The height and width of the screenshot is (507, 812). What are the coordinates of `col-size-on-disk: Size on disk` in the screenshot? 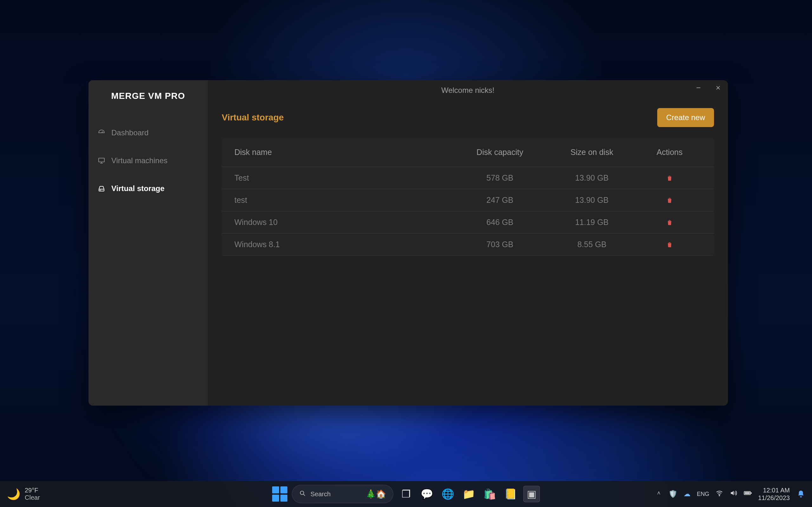 It's located at (592, 152).